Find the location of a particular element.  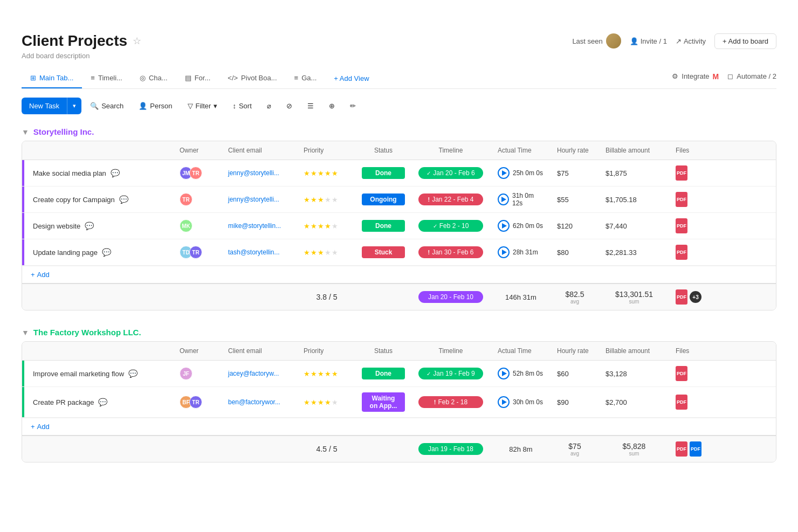

person-button: 👤 Person is located at coordinates (155, 106).